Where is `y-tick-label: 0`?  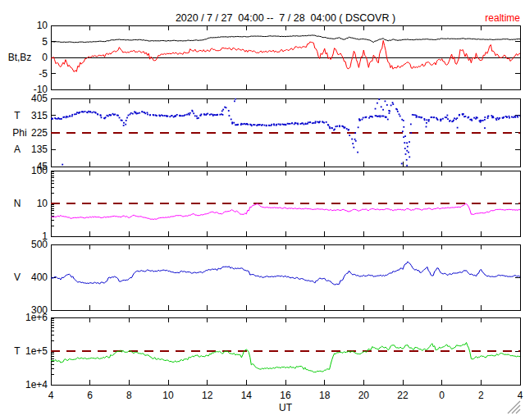 y-tick-label: 0 is located at coordinates (44, 57).